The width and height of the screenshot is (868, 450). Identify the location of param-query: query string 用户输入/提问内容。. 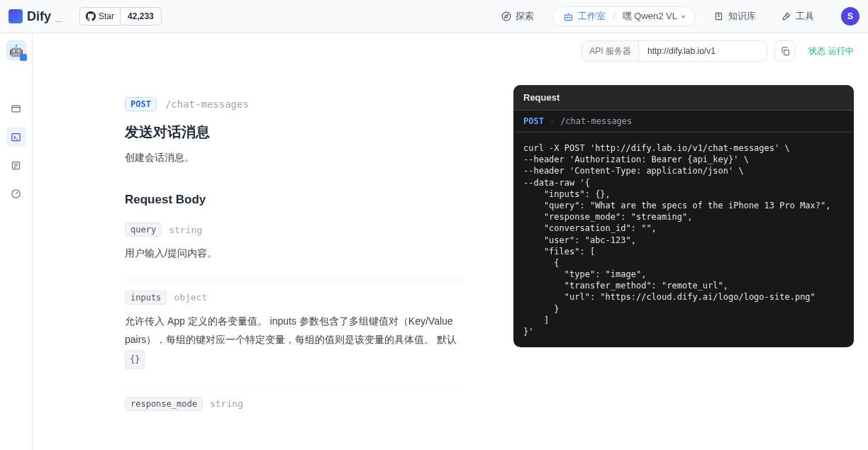
(295, 242).